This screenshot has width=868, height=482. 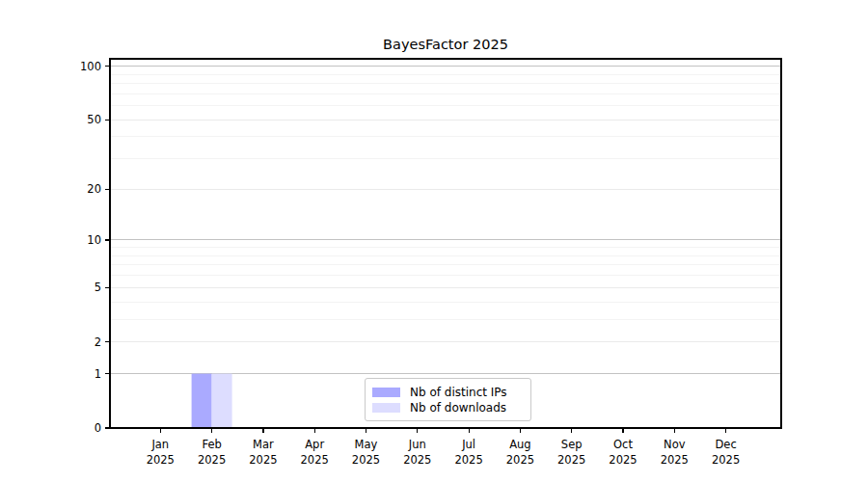 I want to click on x-tick-label-month: Apr, so click(x=314, y=444).